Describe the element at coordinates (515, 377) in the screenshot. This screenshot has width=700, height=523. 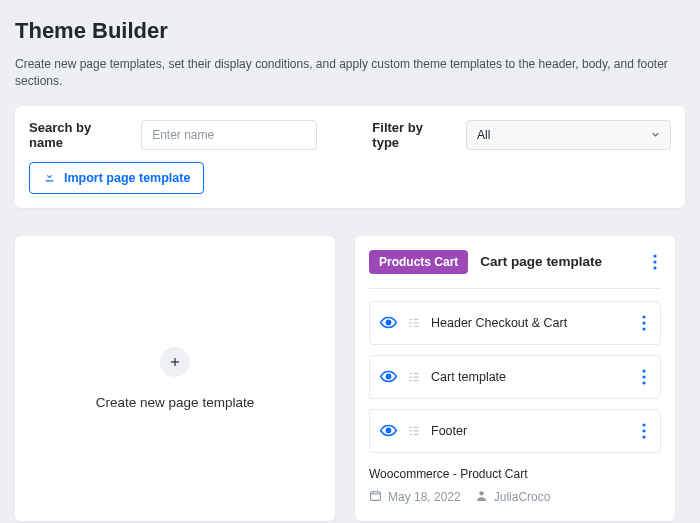
I see `template-parts-list: Header Checkout & Cart Cart template` at that location.